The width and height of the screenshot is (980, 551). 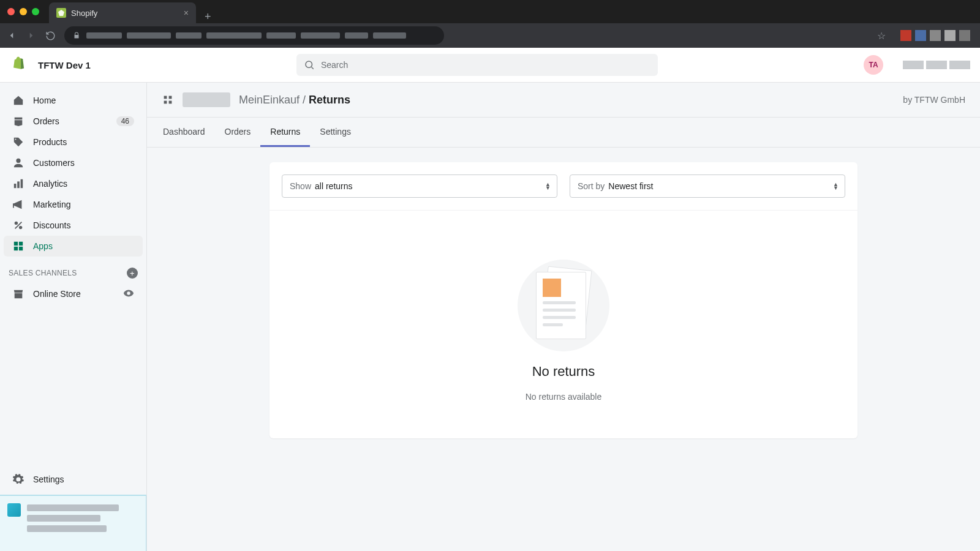 What do you see at coordinates (477, 65) in the screenshot?
I see `search-input: Search` at bounding box center [477, 65].